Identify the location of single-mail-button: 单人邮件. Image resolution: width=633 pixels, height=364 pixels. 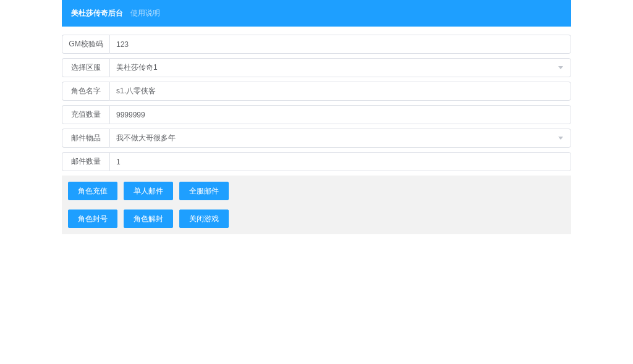
(148, 191).